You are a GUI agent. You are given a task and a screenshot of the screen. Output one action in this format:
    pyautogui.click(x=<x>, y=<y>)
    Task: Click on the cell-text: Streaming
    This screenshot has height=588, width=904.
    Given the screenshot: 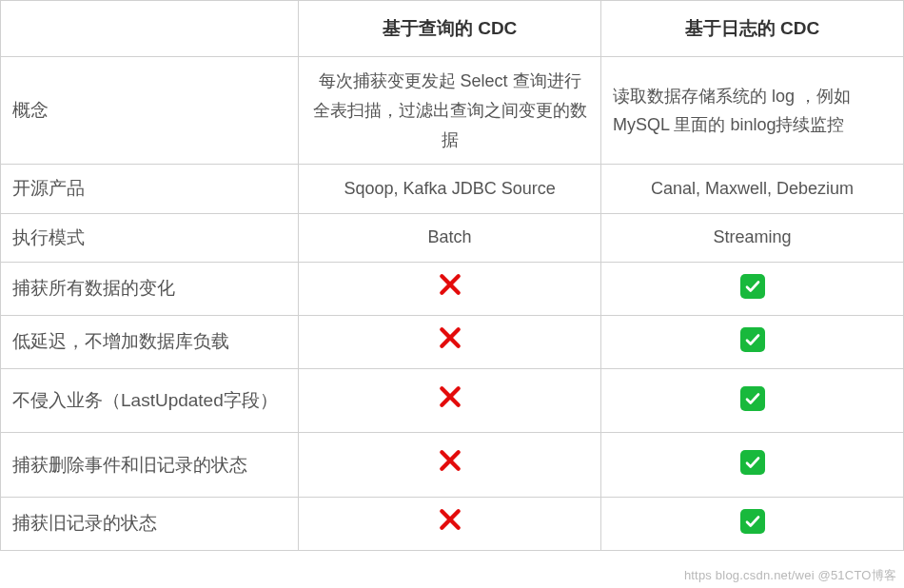 What is the action you would take?
    pyautogui.click(x=753, y=238)
    